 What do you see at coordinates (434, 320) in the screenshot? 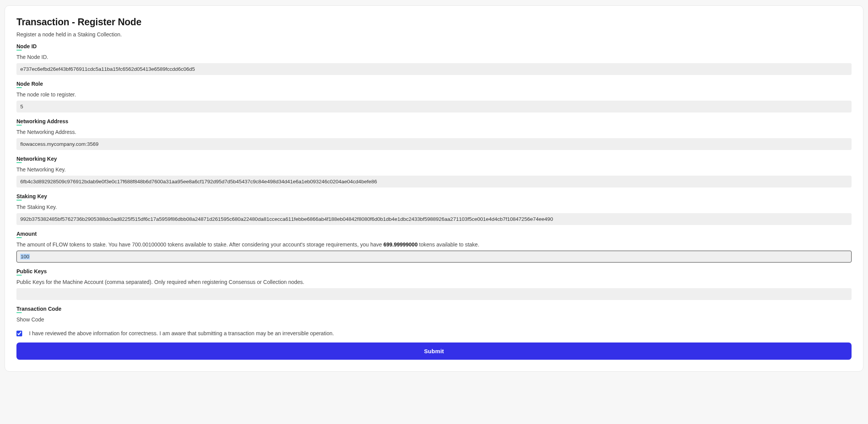
I see `show-code-toggle: Show Code` at bounding box center [434, 320].